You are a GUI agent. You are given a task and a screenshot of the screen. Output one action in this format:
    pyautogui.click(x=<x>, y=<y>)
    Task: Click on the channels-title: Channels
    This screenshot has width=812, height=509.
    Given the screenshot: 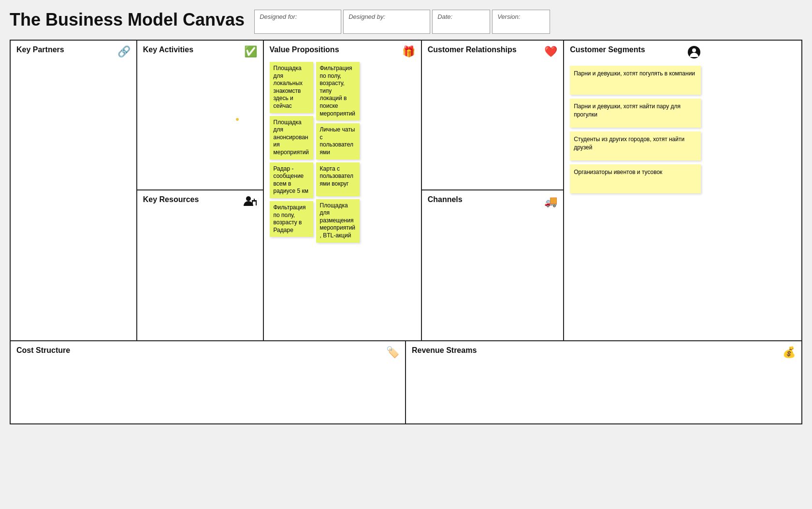 What is the action you would take?
    pyautogui.click(x=445, y=200)
    